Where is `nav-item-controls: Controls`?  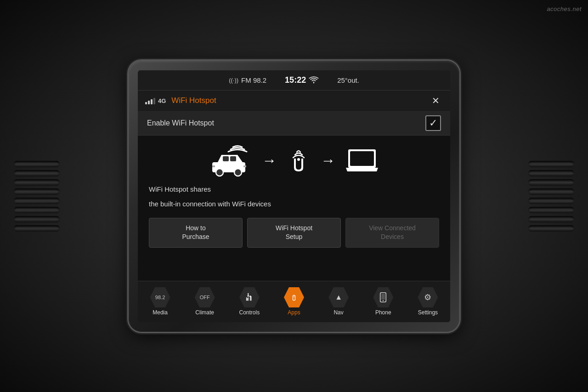
nav-item-controls: Controls is located at coordinates (249, 301).